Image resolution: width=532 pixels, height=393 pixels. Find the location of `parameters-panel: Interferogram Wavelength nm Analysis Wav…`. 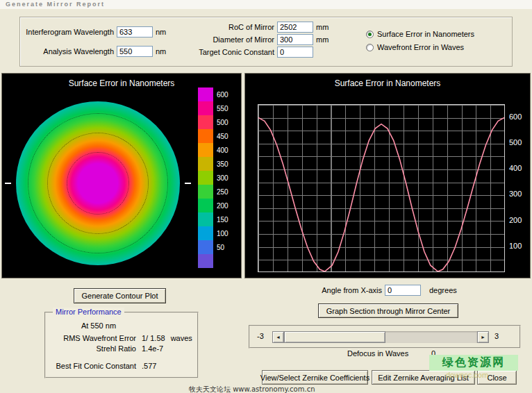

parameters-panel: Interferogram Wavelength nm Analysis Wav… is located at coordinates (266, 42).